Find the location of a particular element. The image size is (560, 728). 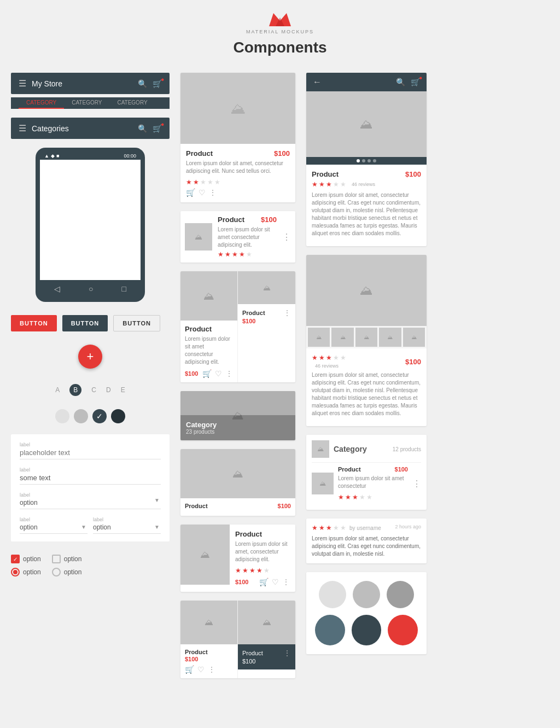

thumbnail-4: ⛰ is located at coordinates (390, 337).